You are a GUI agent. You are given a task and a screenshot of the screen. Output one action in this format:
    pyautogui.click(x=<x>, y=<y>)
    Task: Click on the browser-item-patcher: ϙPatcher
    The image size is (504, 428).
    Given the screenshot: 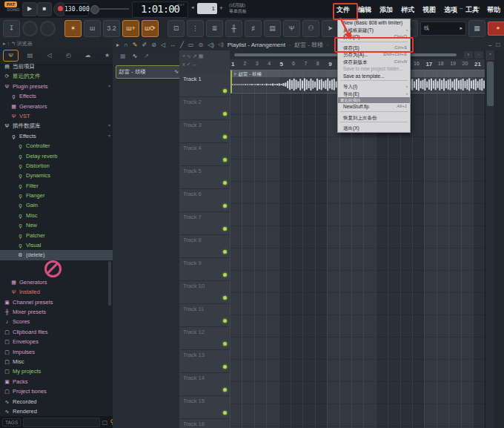 What is the action you would take?
    pyautogui.click(x=56, y=236)
    